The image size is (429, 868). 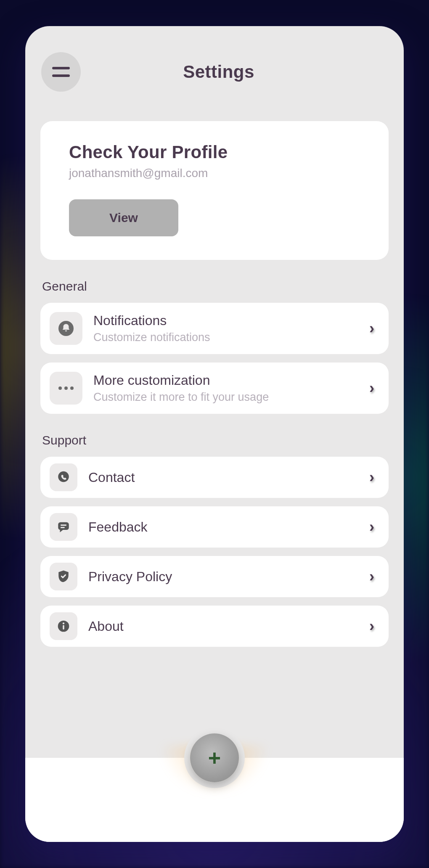 What do you see at coordinates (214, 173) in the screenshot?
I see `profile-card-email: jonathansmith@gmail.com` at bounding box center [214, 173].